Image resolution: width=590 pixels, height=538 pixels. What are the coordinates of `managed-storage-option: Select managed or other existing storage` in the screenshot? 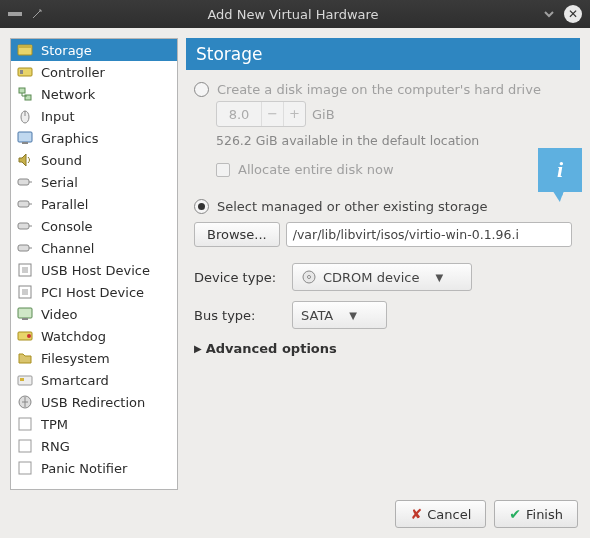 It's located at (383, 206).